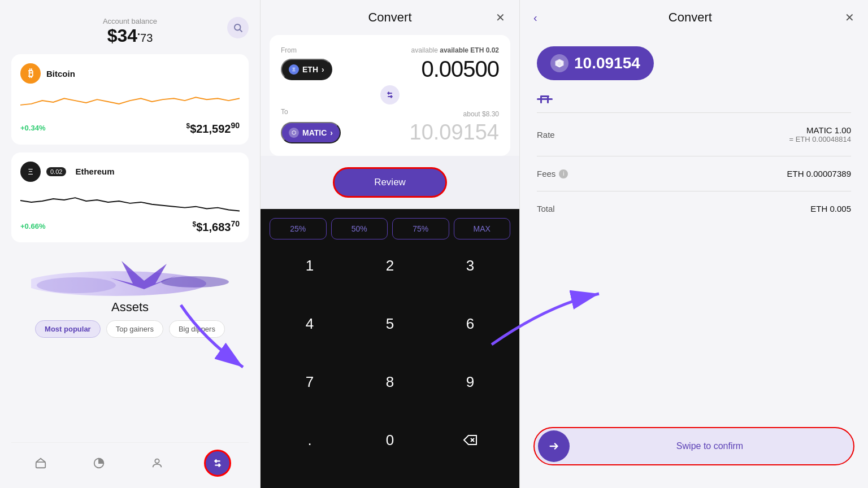 The image size is (868, 488). What do you see at coordinates (390, 265) in the screenshot?
I see `key-2: 2` at bounding box center [390, 265].